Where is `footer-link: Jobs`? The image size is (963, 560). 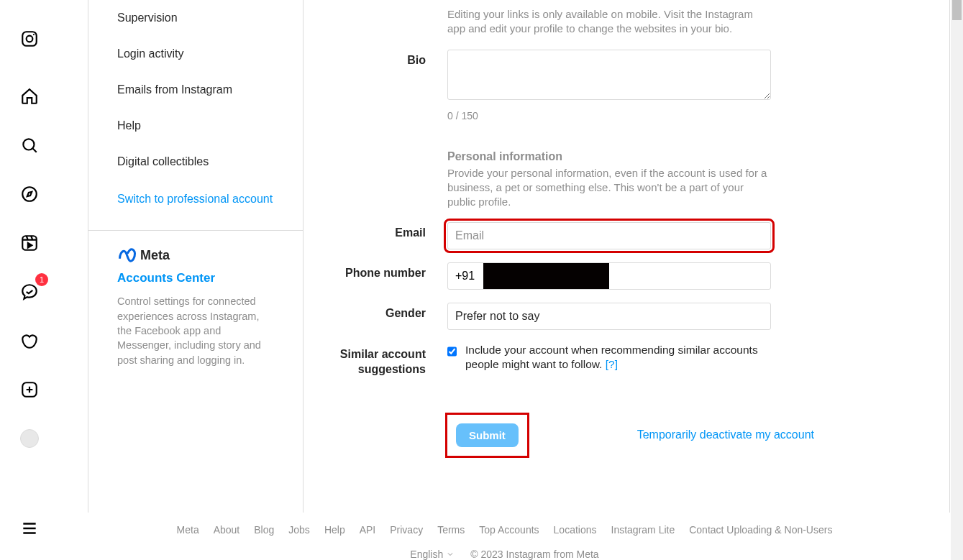 footer-link: Jobs is located at coordinates (299, 530).